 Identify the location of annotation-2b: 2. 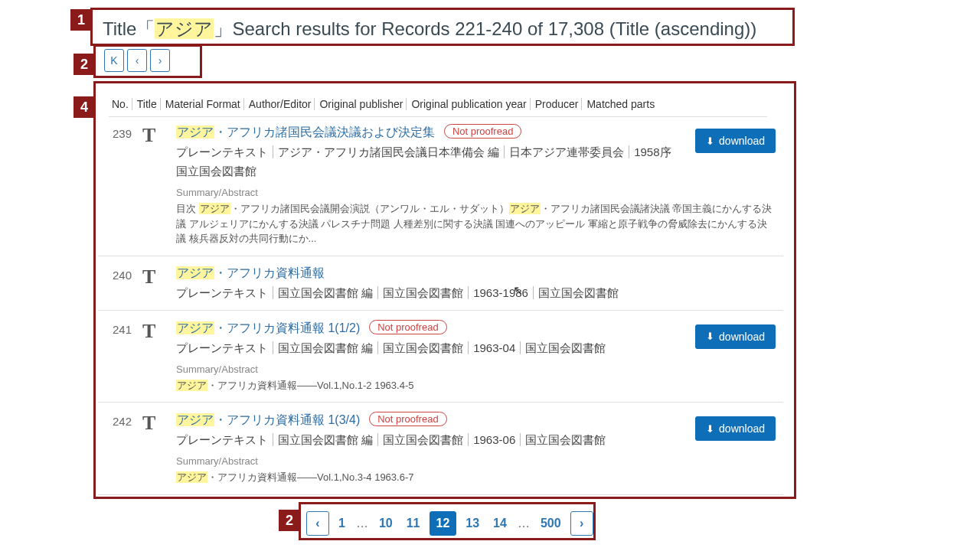
(289, 520).